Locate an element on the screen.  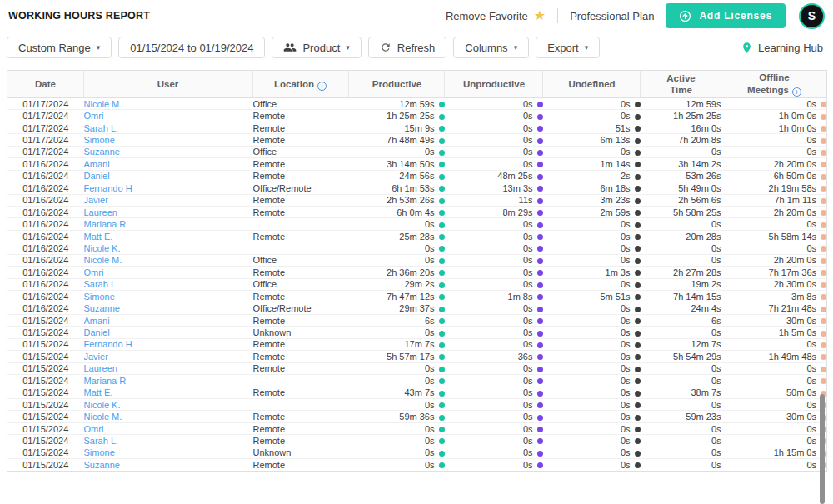
cell-offline_meetings-value: 5h 58m 14s is located at coordinates (793, 237).